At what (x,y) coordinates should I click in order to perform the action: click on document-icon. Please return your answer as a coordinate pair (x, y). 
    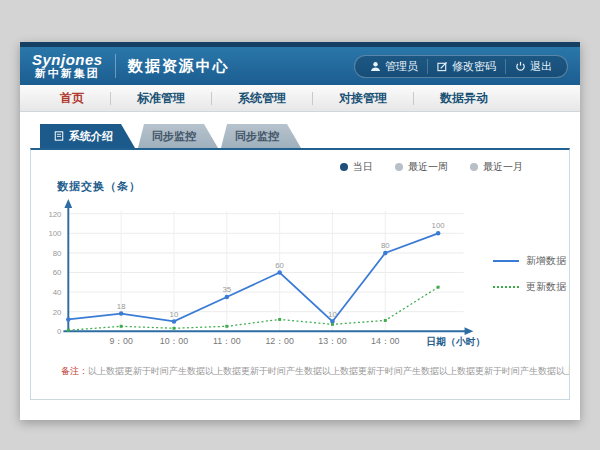
    Looking at the image, I should click on (59, 136).